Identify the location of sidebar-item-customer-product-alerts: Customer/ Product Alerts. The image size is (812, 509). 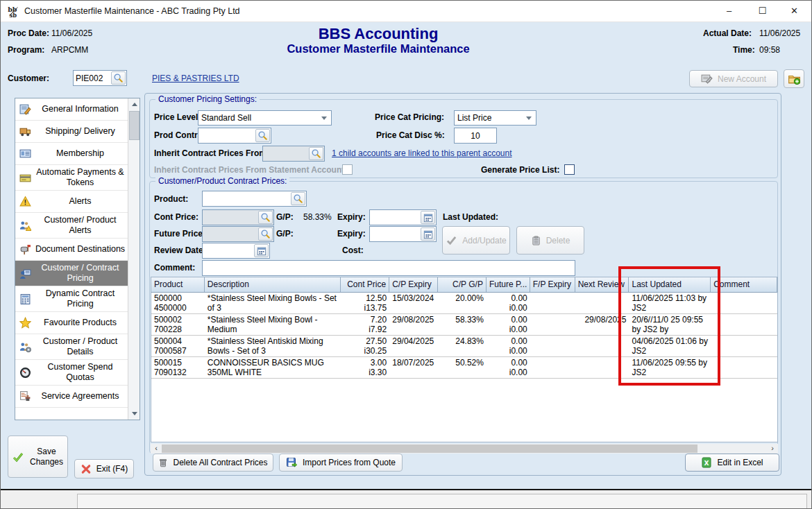
(72, 226).